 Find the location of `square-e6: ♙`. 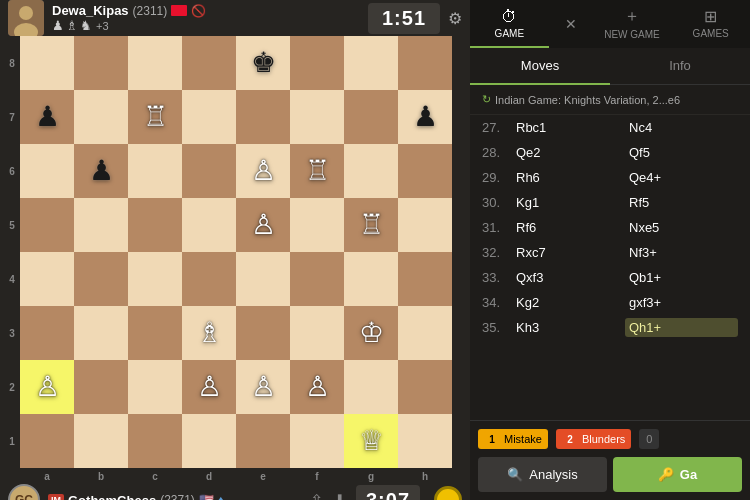

square-e6: ♙ is located at coordinates (263, 171).